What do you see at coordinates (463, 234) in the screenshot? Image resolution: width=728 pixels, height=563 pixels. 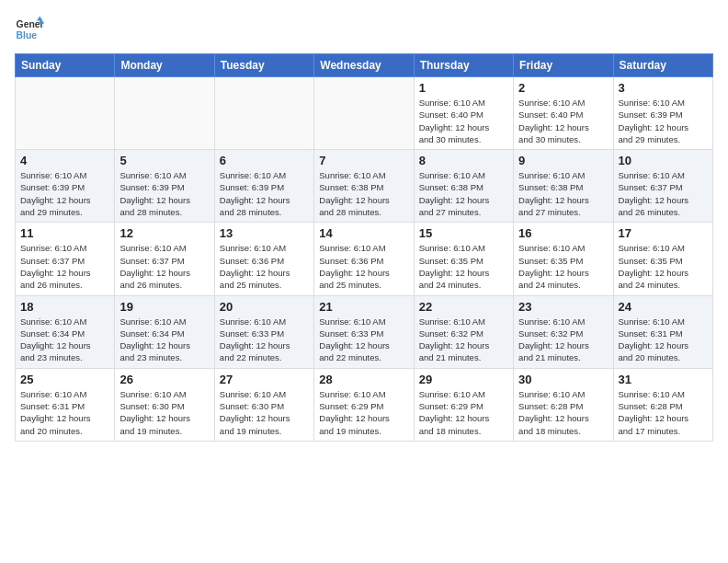 I see `day-number: 15` at bounding box center [463, 234].